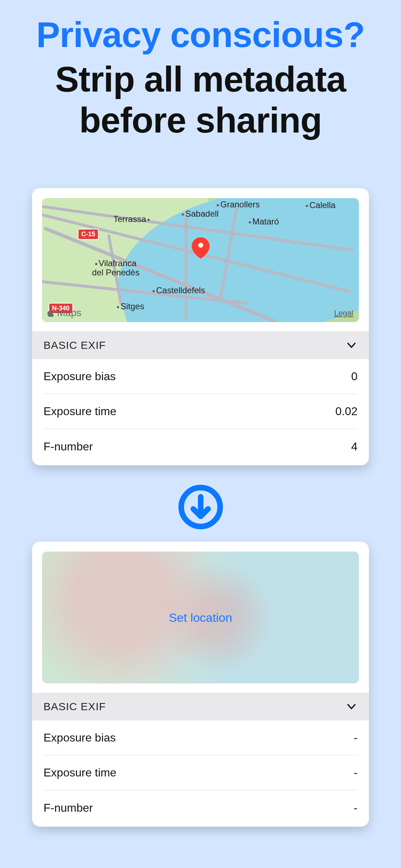 The image size is (401, 868). What do you see at coordinates (354, 447) in the screenshot?
I see `exif-value: 4` at bounding box center [354, 447].